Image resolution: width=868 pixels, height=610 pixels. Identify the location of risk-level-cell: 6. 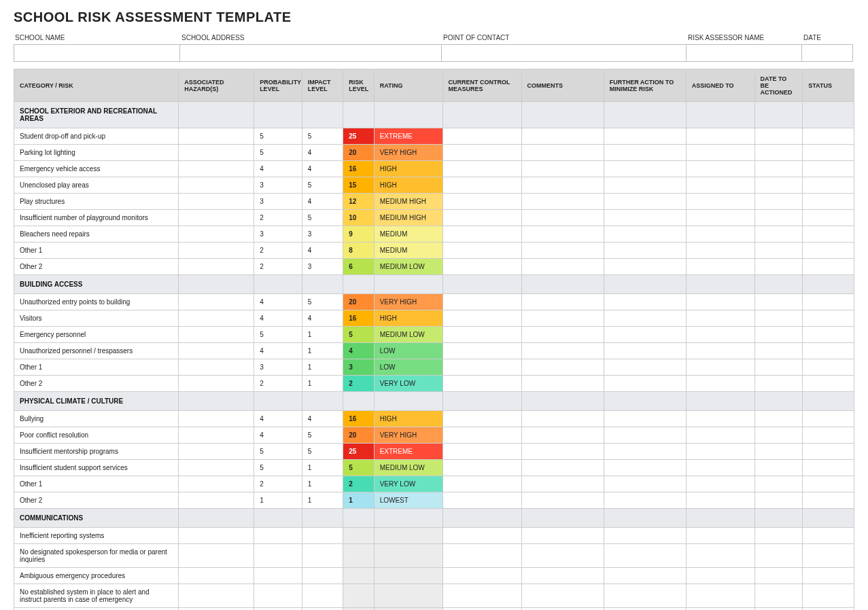
(359, 267).